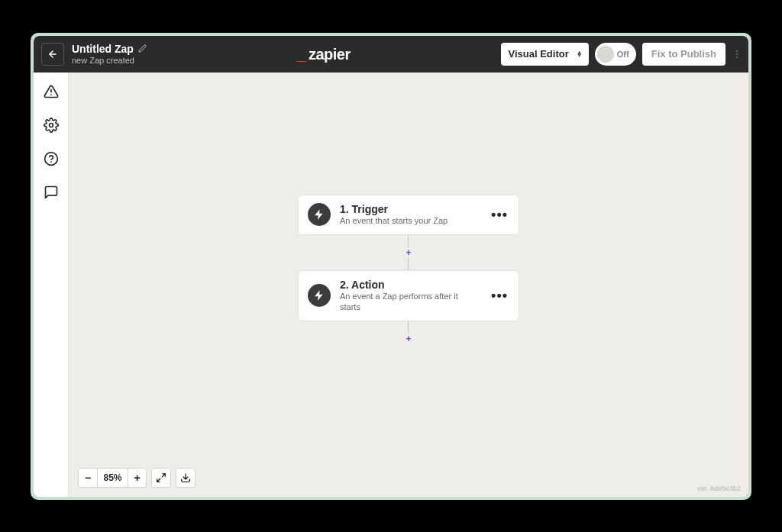 The height and width of the screenshot is (532, 782). Describe the element at coordinates (545, 54) in the screenshot. I see `editor-mode-select: Visual Editor ▲▼` at that location.